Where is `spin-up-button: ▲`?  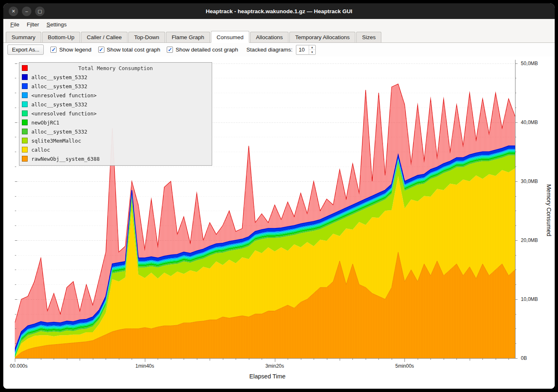
spin-up-button: ▲ is located at coordinates (312, 48).